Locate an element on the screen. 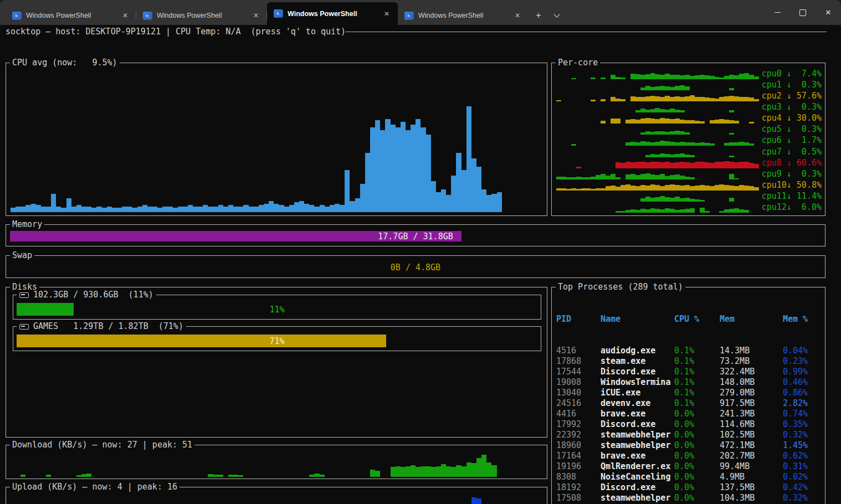 This screenshot has width=841, height=504. process-row: 17868steam.exe0.1%73.2MB0.23% is located at coordinates (689, 361).